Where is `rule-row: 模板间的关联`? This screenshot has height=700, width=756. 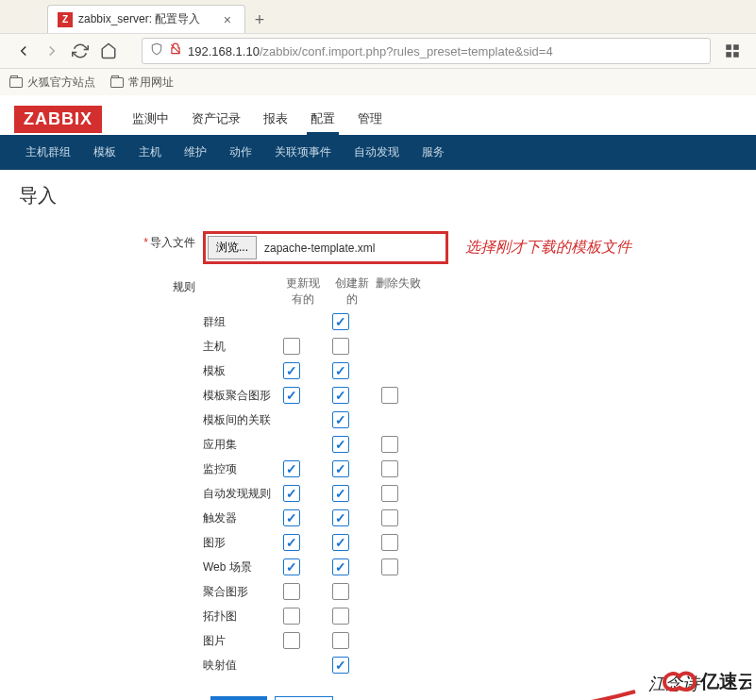
rule-row: 模板间的关联 is located at coordinates (470, 420).